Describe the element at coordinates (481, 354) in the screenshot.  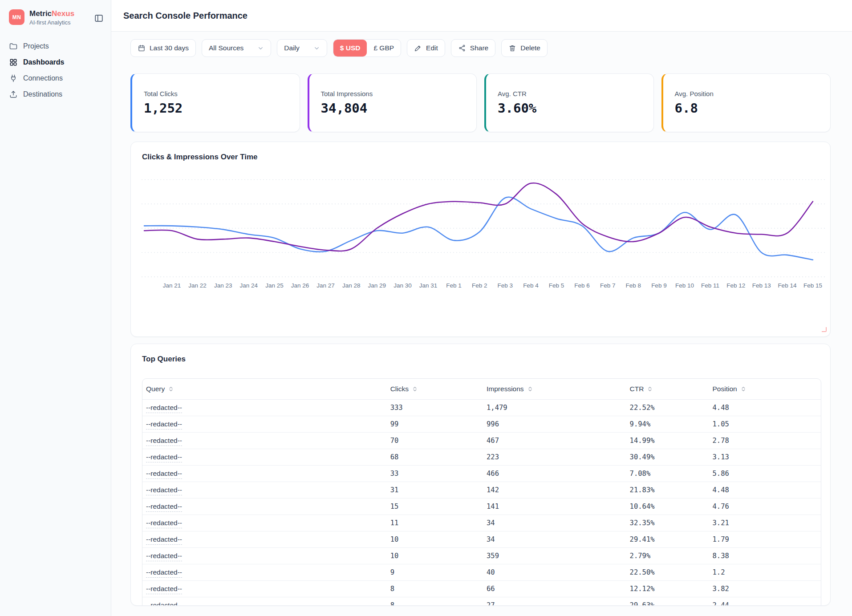
I see `table-title: Top Queries` at that location.